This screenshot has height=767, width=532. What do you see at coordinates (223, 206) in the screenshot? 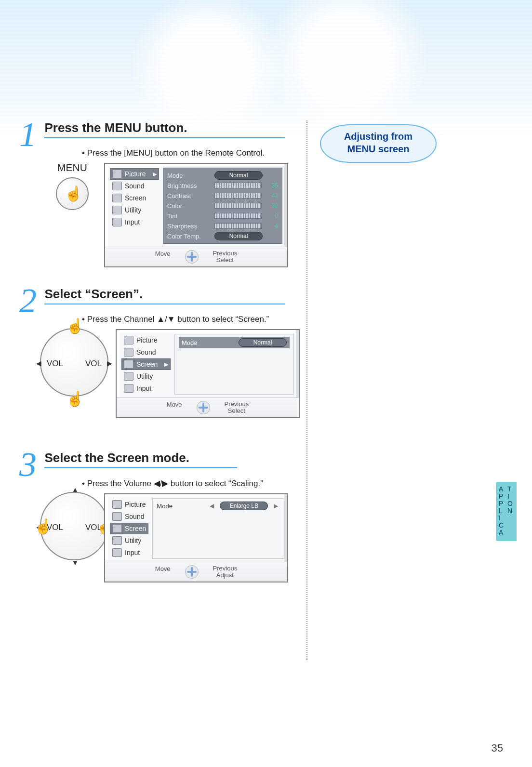
I see `osd-setting-row: Color32` at bounding box center [223, 206].